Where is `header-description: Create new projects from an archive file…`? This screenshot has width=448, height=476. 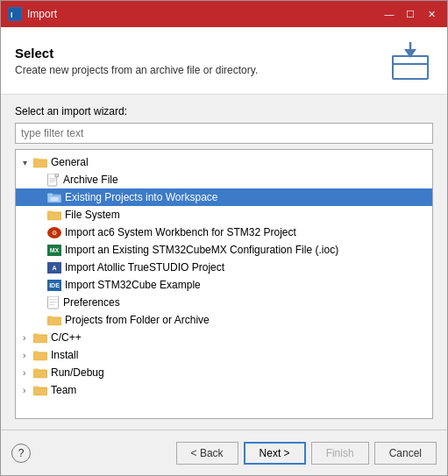 header-description: Create new projects from an archive file… is located at coordinates (137, 70).